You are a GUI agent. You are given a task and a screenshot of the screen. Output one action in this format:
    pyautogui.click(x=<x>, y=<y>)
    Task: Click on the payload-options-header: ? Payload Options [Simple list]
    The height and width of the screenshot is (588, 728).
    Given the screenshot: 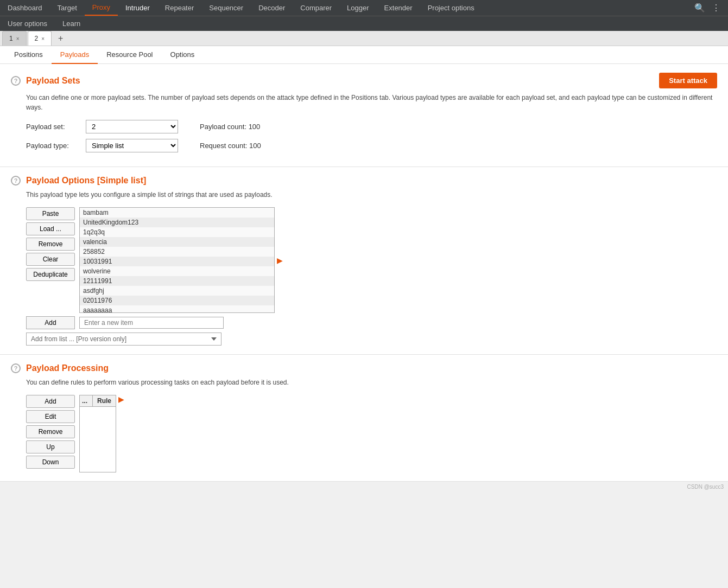 What is the action you would take?
    pyautogui.click(x=364, y=181)
    